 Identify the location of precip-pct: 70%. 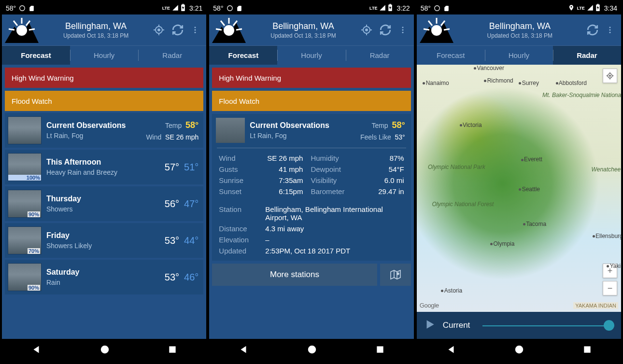
(34, 251).